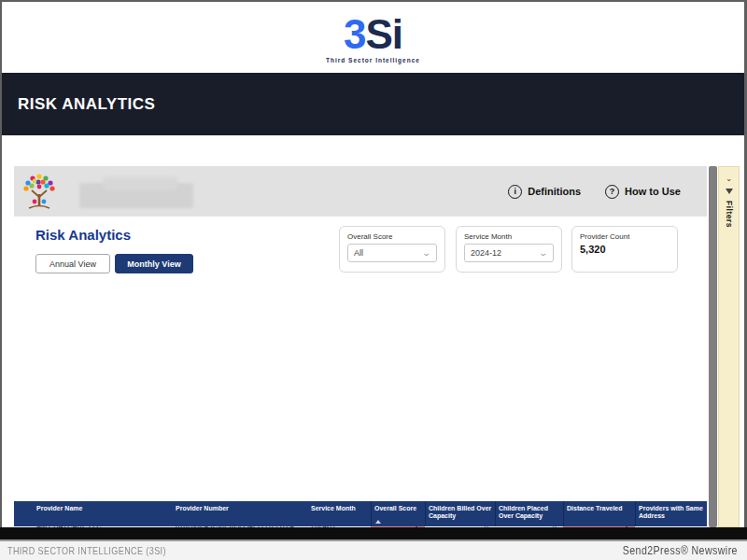 The image size is (747, 560). Describe the element at coordinates (374, 37) in the screenshot. I see `masthead: 3Si Third Sector Intelligence` at that location.